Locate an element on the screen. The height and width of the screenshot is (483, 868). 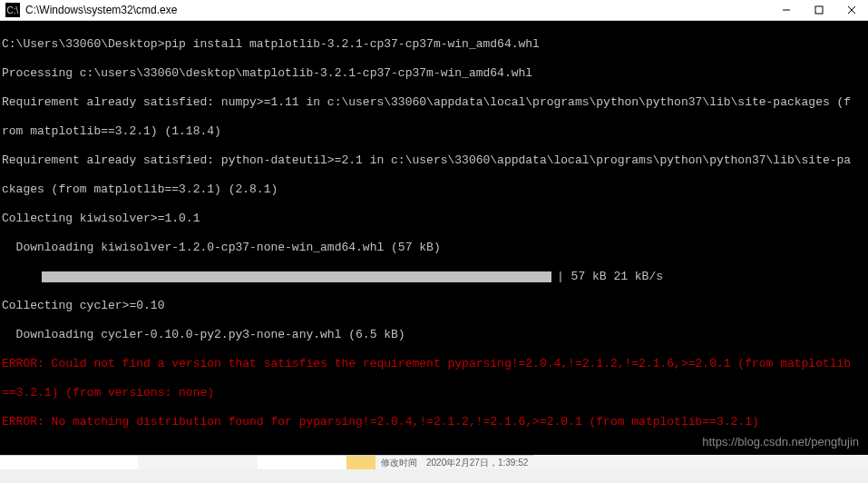
window-title: C:\Windows\system32\cmd.exe is located at coordinates (102, 10).